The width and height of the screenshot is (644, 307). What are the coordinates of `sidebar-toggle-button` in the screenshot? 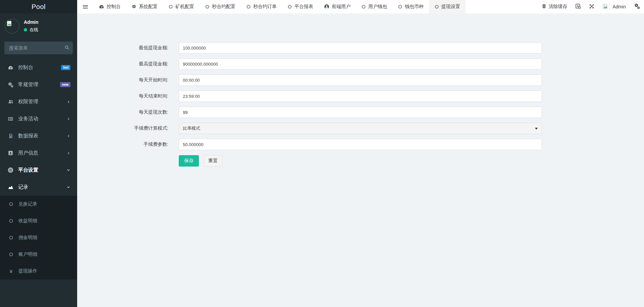 It's located at (85, 7).